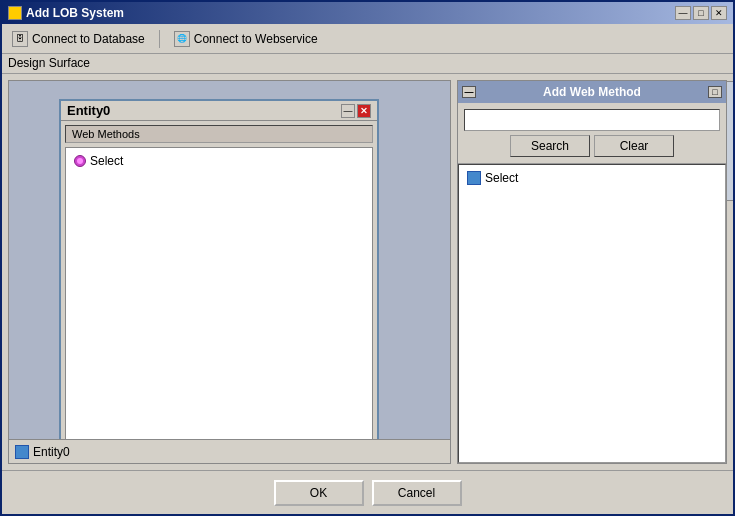 This screenshot has height=516, width=735. Describe the element at coordinates (417, 493) in the screenshot. I see `cancel-button: Cancel` at that location.